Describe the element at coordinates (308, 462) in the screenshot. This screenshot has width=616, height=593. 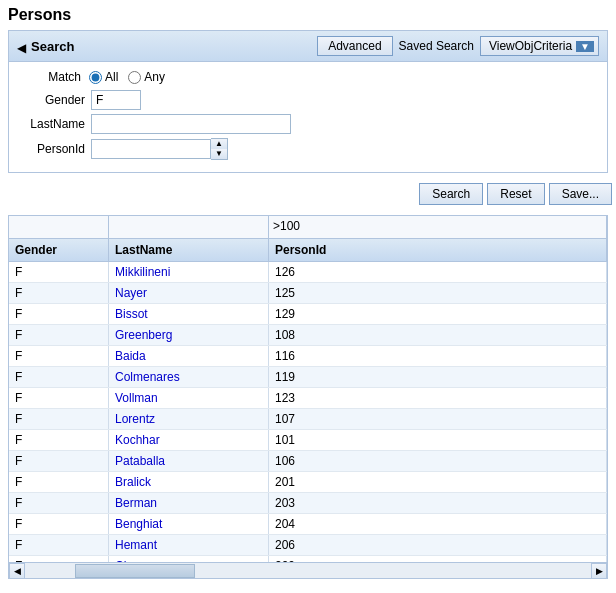
I see `table-row: FPataballa106` at that location.